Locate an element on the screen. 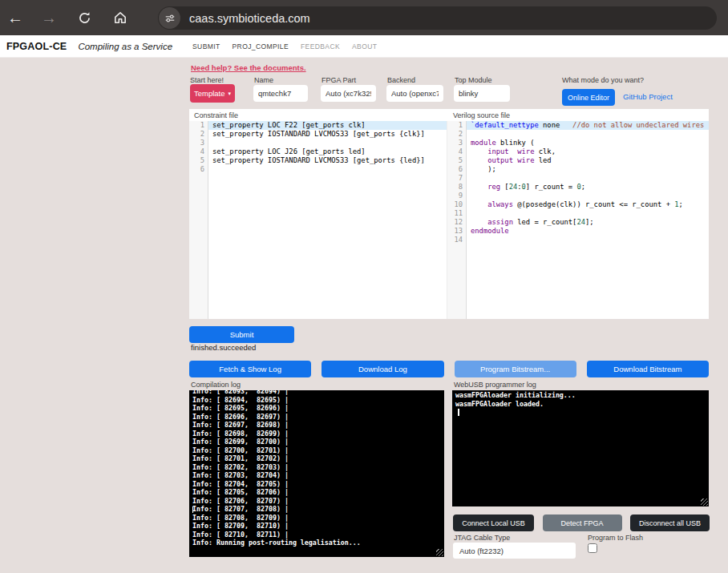 The width and height of the screenshot is (728, 573). brand-tagline: Compiling as a Service is located at coordinates (125, 46).